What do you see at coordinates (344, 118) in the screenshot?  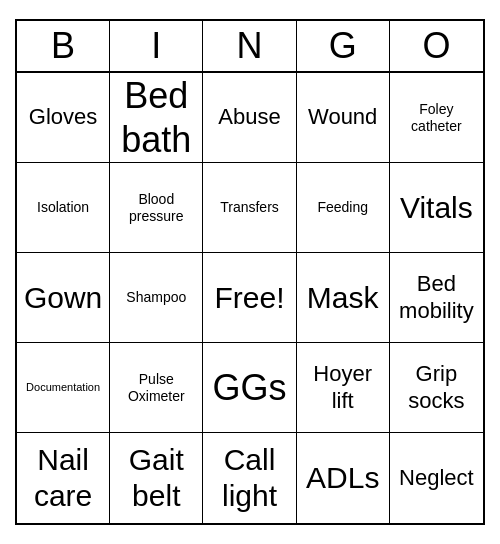 I see `bingo-cell-3: Wound` at bounding box center [344, 118].